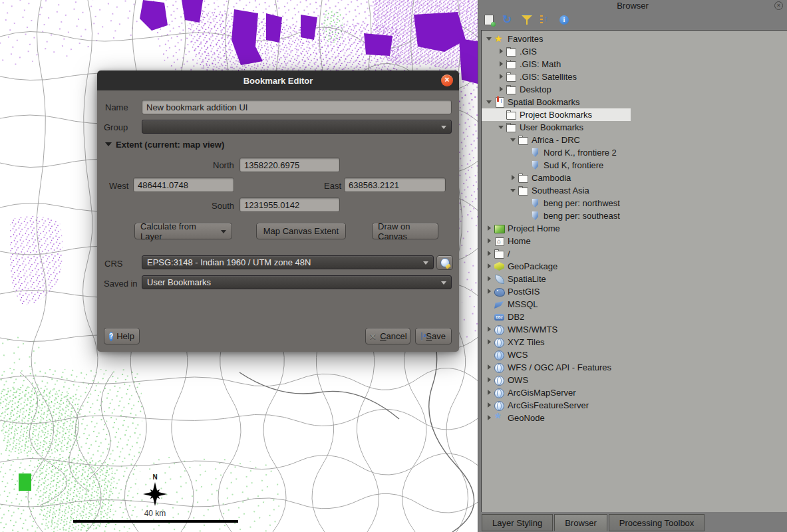 Image resolution: width=787 pixels, height=532 pixels. Describe the element at coordinates (633, 6) in the screenshot. I see `panel-header: Browser ×` at that location.